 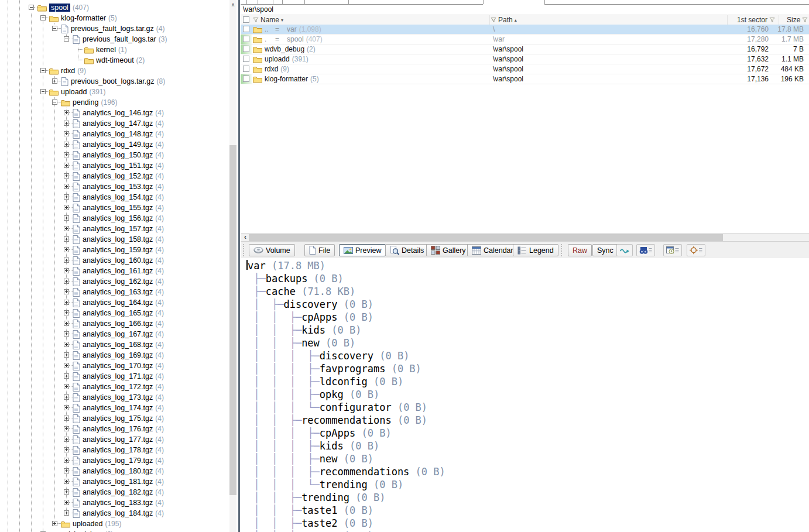 What do you see at coordinates (673, 250) in the screenshot?
I see `calendar-list-button` at bounding box center [673, 250].